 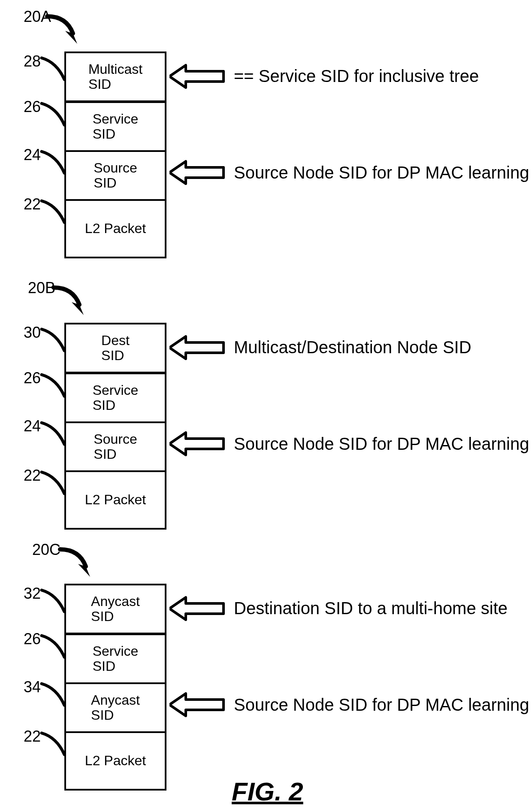 What do you see at coordinates (371, 609) in the screenshot?
I see `annotation-c-top: Destination SID to a multi-home site` at bounding box center [371, 609].